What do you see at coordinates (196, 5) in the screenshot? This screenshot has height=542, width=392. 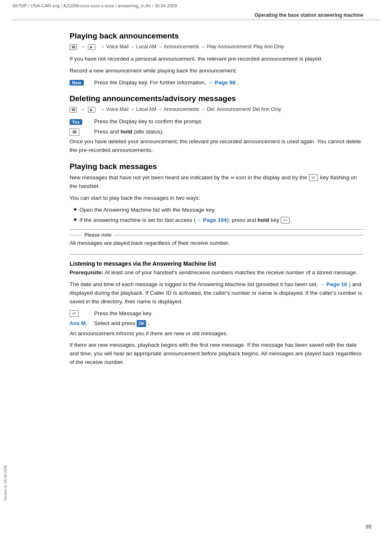 I see `breadcrumb: S675IP / USA-CAN eng / A31008-xxxx-xxxx-…` at bounding box center [196, 5].